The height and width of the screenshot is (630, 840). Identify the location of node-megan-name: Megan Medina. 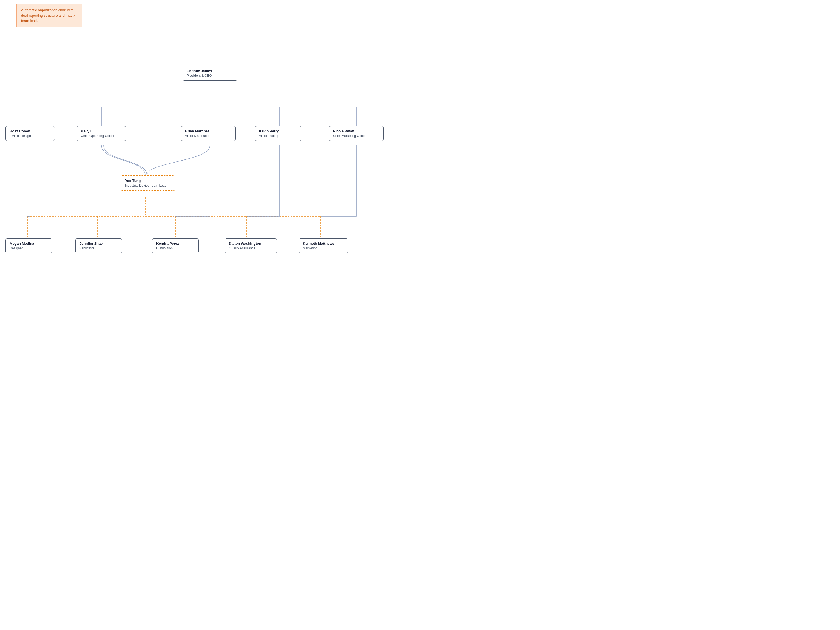
(29, 244).